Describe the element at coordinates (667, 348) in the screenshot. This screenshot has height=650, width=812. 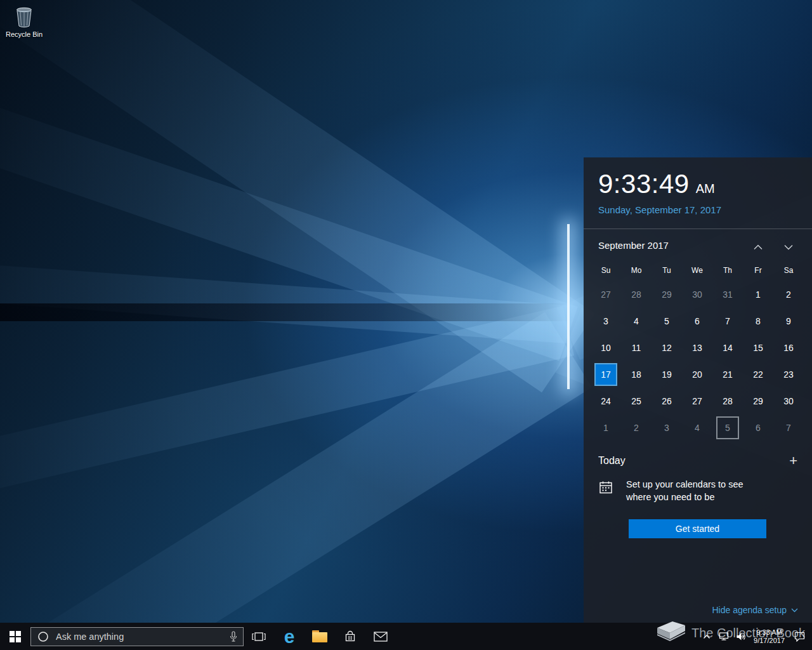
I see `calendar-day: 12` at that location.